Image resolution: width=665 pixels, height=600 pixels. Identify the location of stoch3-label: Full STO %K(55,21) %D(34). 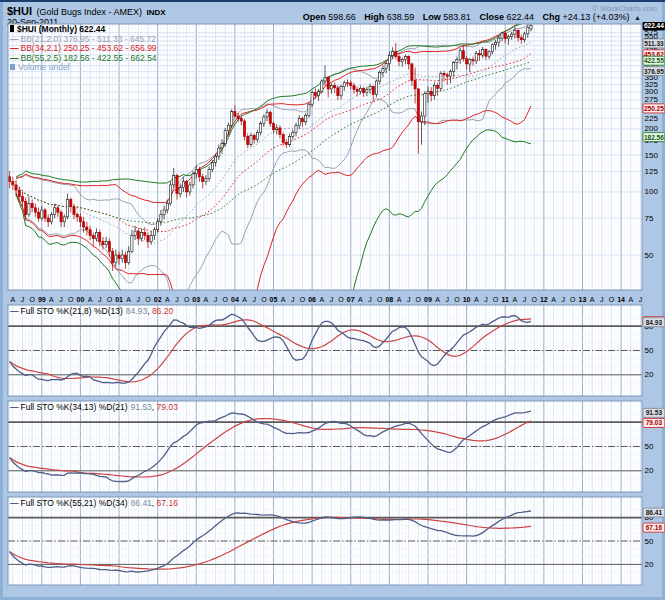
(74, 503).